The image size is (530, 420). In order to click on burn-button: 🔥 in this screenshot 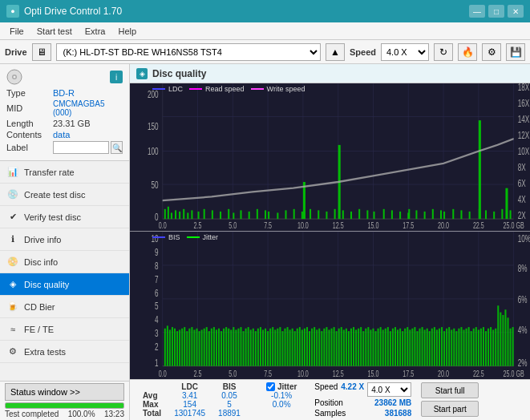, I will do `click(467, 52)`.